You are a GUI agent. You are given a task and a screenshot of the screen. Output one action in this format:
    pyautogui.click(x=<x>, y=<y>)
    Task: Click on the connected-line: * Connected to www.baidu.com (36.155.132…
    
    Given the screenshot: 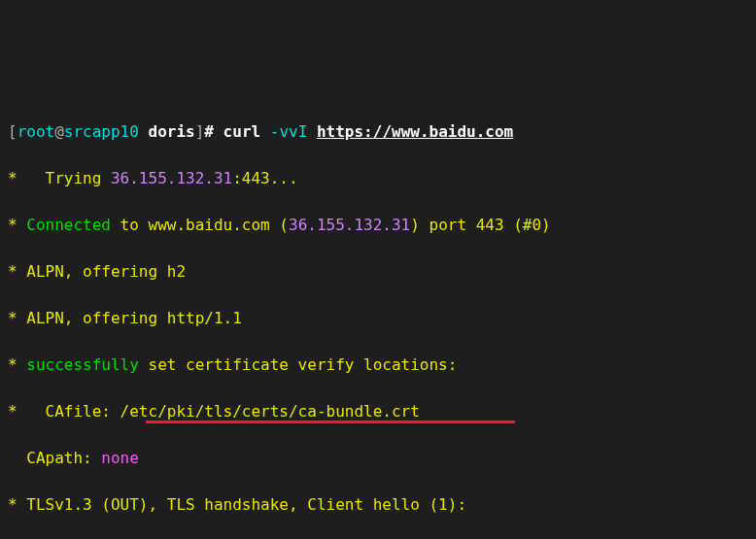 What is the action you would take?
    pyautogui.click(x=378, y=225)
    